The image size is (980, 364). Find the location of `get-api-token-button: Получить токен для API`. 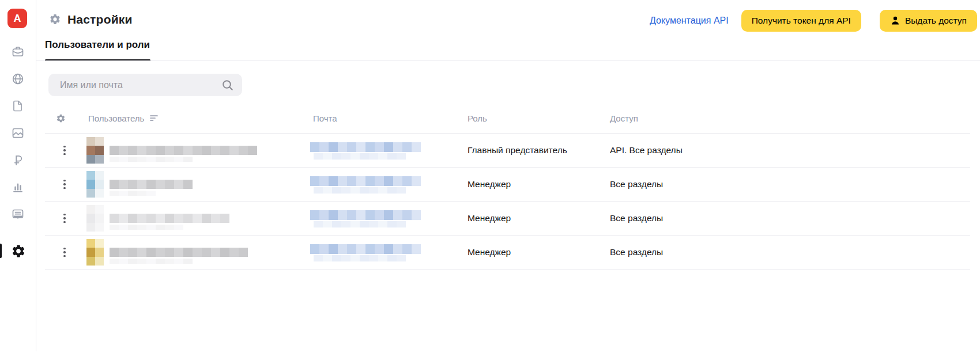

get-api-token-button: Получить токен для API is located at coordinates (801, 21).